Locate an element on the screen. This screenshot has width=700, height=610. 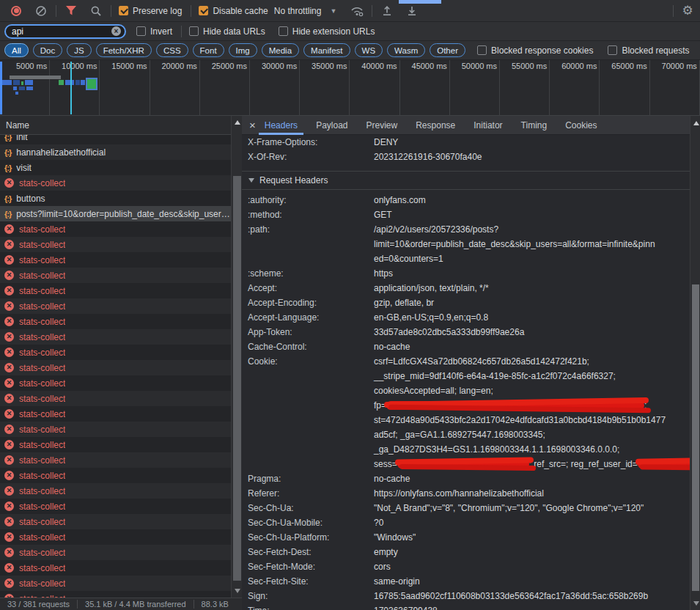
json-icon: {:} is located at coordinates (7, 168).